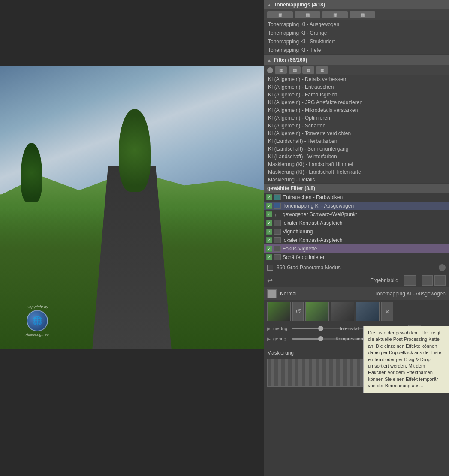  Describe the element at coordinates (356, 60) in the screenshot. I see `filter-header: ▲ Filter (66/160)` at that location.